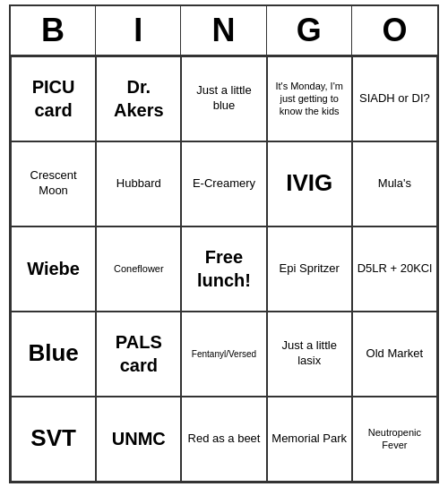  What do you see at coordinates (224, 439) in the screenshot?
I see `bingo-cell: Red as a beet` at bounding box center [224, 439].